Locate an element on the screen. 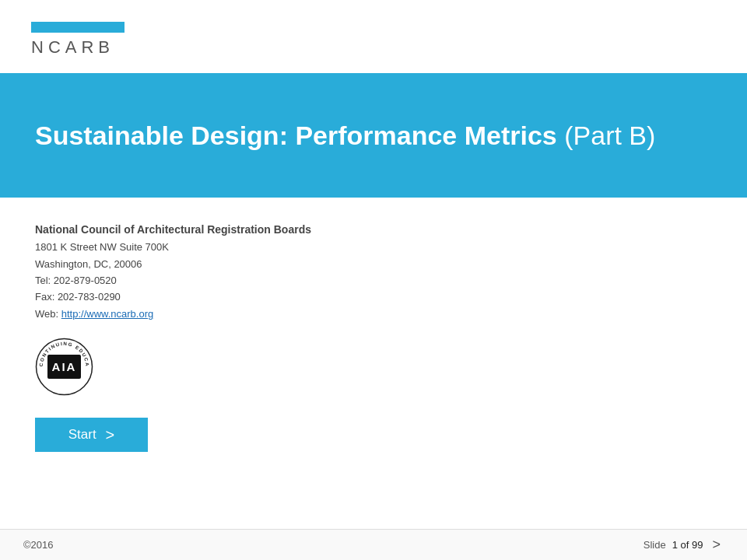 The height and width of the screenshot is (560, 747). banner-title-bold: Sustainable Design: Performance Metrics is located at coordinates (296, 135).